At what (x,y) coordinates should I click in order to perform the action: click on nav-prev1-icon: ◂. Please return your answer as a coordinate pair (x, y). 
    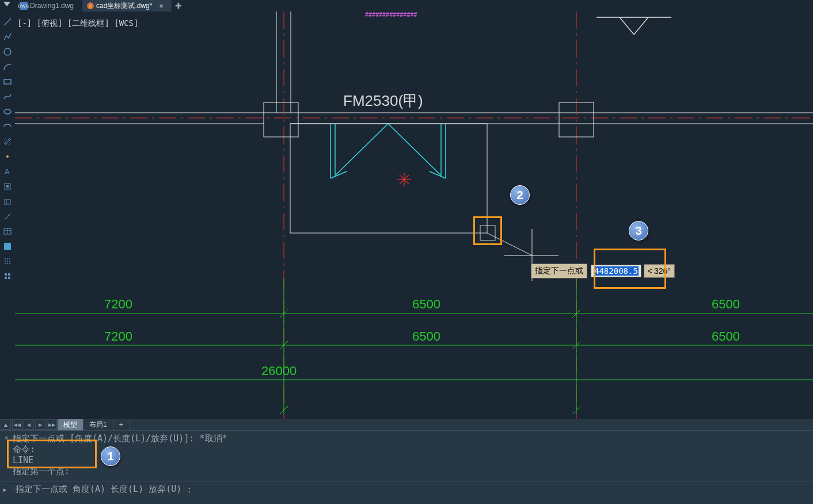
    Looking at the image, I should click on (29, 425).